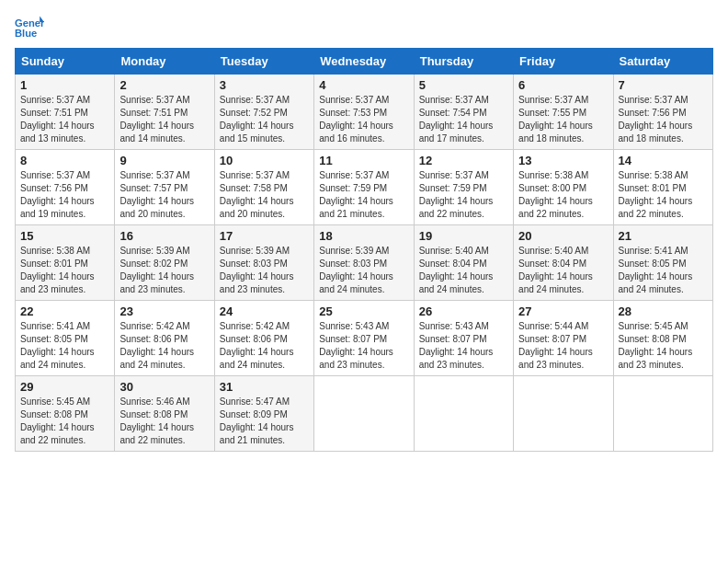 The height and width of the screenshot is (563, 728). What do you see at coordinates (364, 339) in the screenshot?
I see `calendar-cell: 25 Sunrise: 5:43 AM Sunset: 8:07 PM Dayl…` at bounding box center [364, 339].